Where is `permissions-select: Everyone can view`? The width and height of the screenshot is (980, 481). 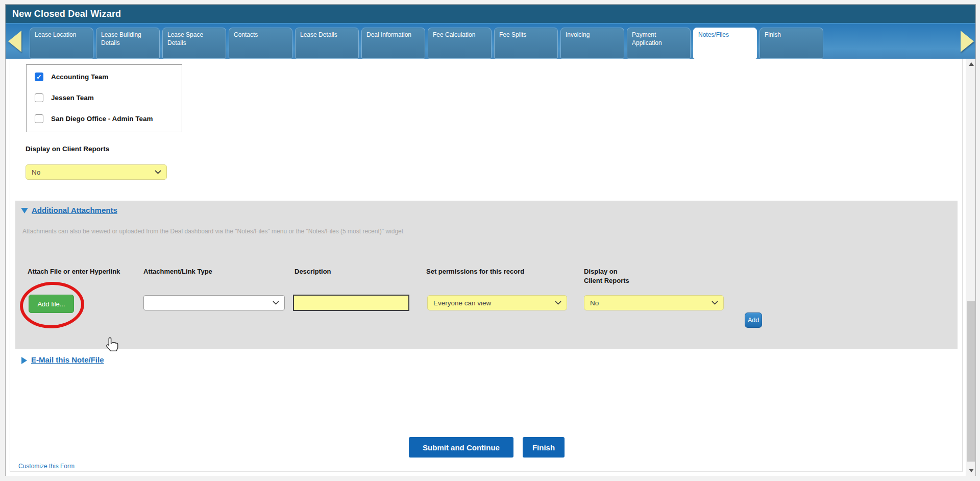
permissions-select: Everyone can view is located at coordinates (497, 303).